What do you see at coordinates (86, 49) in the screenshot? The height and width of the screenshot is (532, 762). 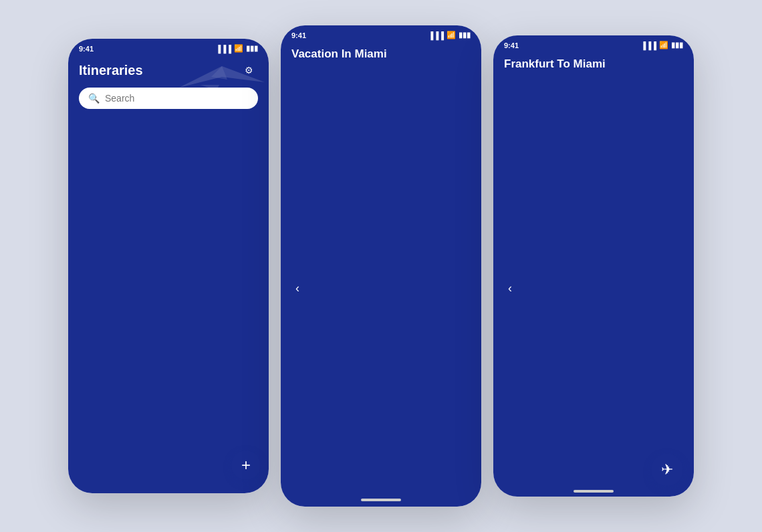 I see `time-1: 9:41` at bounding box center [86, 49].